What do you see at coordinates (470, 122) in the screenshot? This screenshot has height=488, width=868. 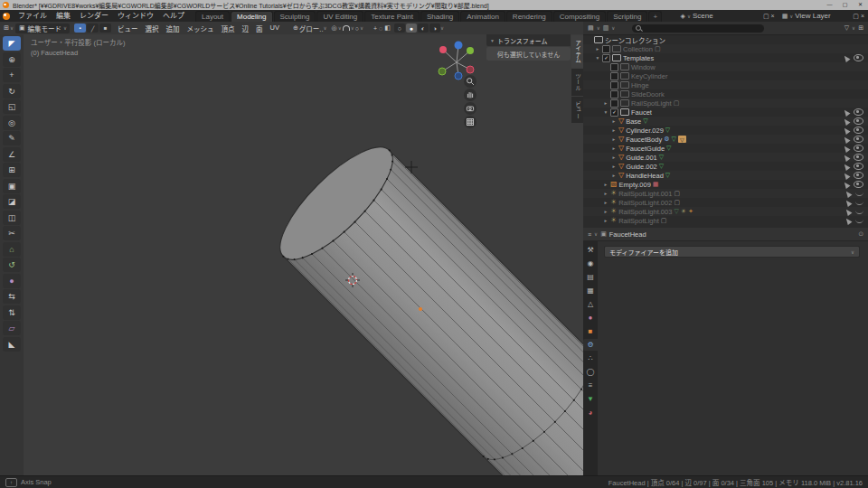 I see `ortho-grid-button` at bounding box center [470, 122].